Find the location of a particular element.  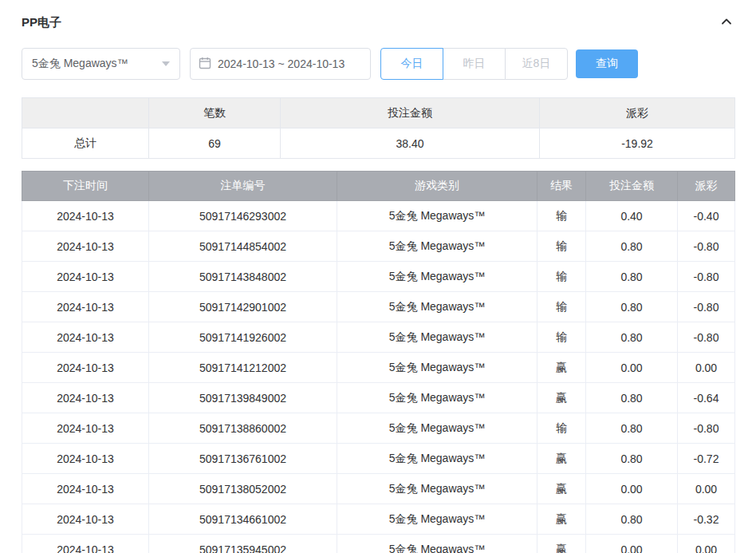

table-row: 2024-10-13509171438480025金兔 Megaways™输0.… is located at coordinates (379, 277).